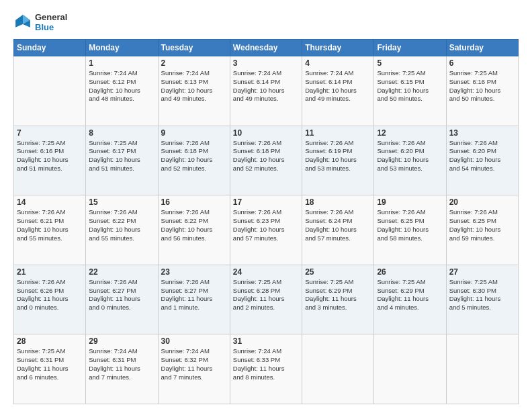  Describe the element at coordinates (410, 133) in the screenshot. I see `day-number: 12` at that location.